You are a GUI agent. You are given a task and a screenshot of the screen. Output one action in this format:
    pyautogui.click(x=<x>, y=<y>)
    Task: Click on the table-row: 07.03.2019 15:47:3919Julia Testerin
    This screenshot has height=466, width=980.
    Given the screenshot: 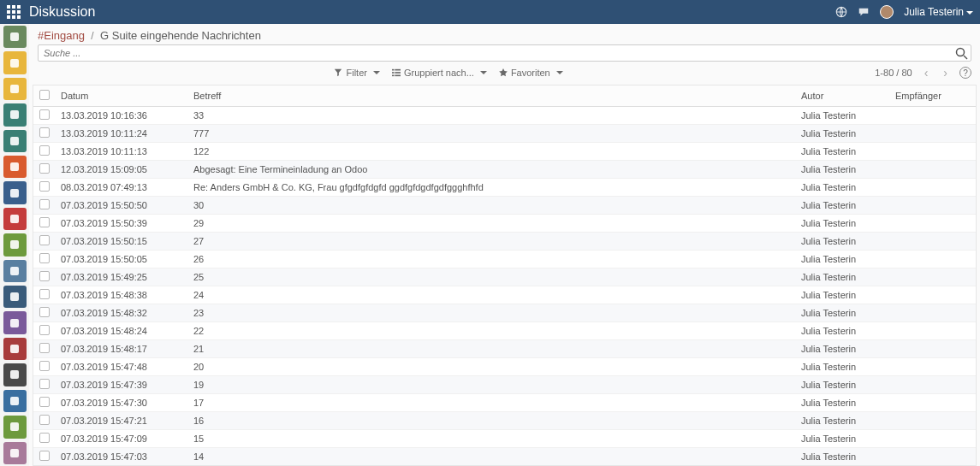 What is the action you would take?
    pyautogui.click(x=505, y=385)
    